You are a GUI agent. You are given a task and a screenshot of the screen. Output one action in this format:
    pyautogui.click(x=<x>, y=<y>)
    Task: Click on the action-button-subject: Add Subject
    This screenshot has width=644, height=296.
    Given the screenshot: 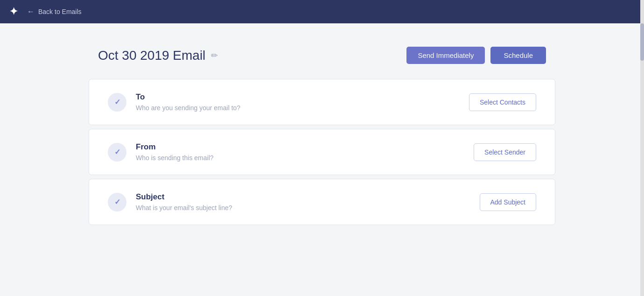 What is the action you would take?
    pyautogui.click(x=508, y=202)
    